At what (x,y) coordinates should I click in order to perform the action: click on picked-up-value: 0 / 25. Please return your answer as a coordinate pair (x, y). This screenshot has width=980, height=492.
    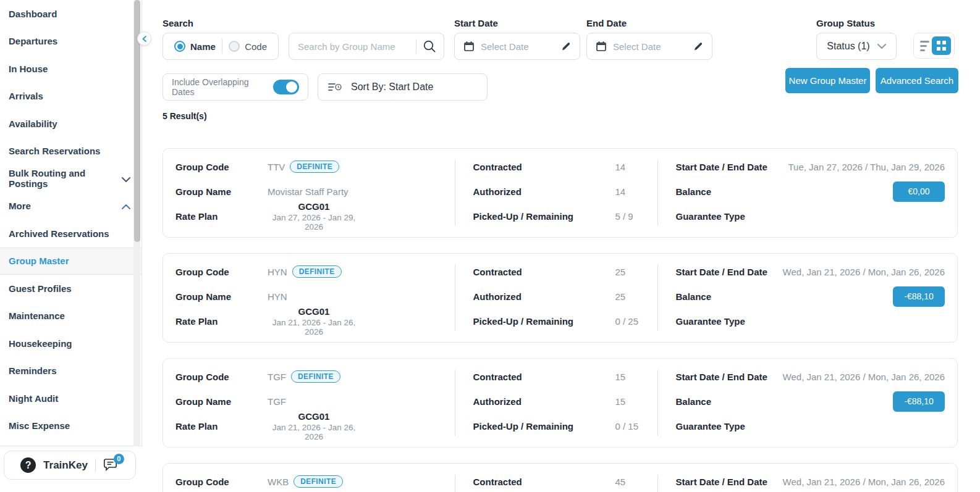
    Looking at the image, I should click on (627, 321).